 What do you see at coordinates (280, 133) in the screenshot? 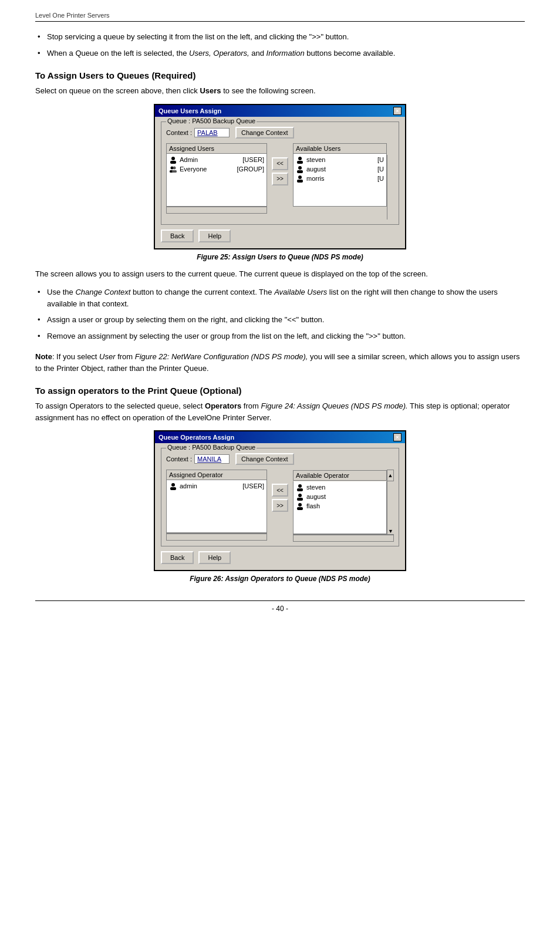
I see `context-row: Context : PALAB Change Context` at bounding box center [280, 133].